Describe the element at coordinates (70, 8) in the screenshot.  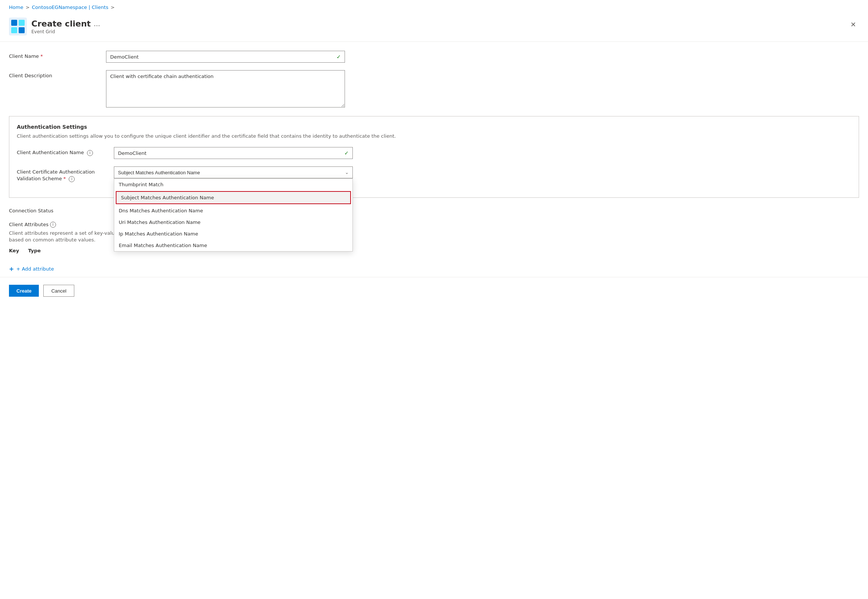
I see `breadcrumb-namespace: ContosoEGNamespace | Clients` at that location.